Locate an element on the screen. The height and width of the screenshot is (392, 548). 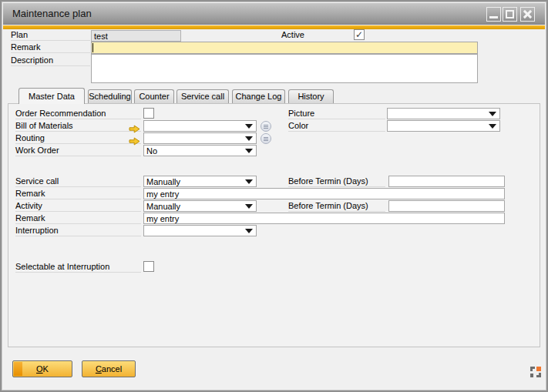
tab-scheduling: Scheduling is located at coordinates (109, 97).